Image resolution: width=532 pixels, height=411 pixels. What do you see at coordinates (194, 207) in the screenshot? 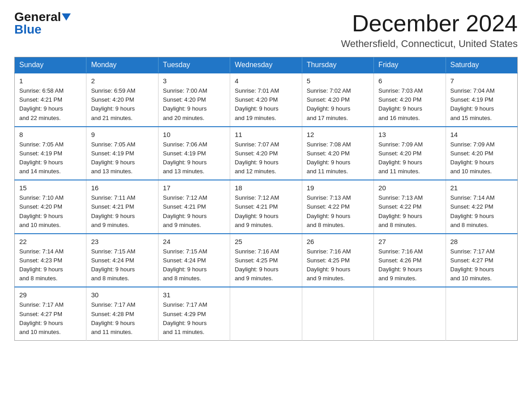
I see `calendar-cell: 17 Sunrise: 7:12 AMSunset: 4:21 PMDaylig…` at bounding box center [194, 207].